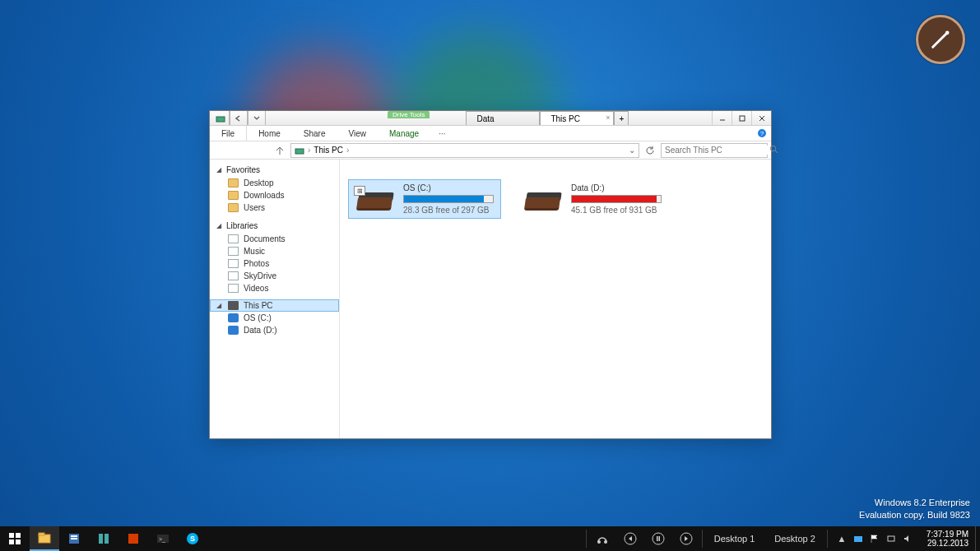  What do you see at coordinates (234, 263) in the screenshot?
I see `photos-icon` at bounding box center [234, 263].